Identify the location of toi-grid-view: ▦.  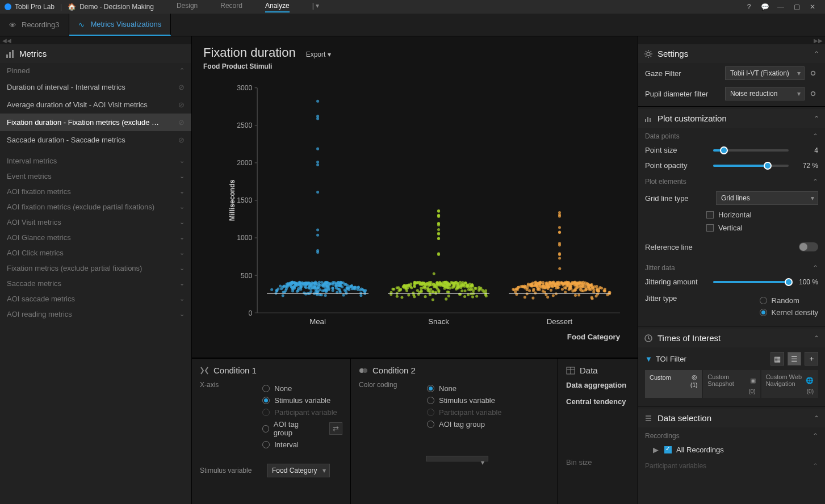
(777, 359).